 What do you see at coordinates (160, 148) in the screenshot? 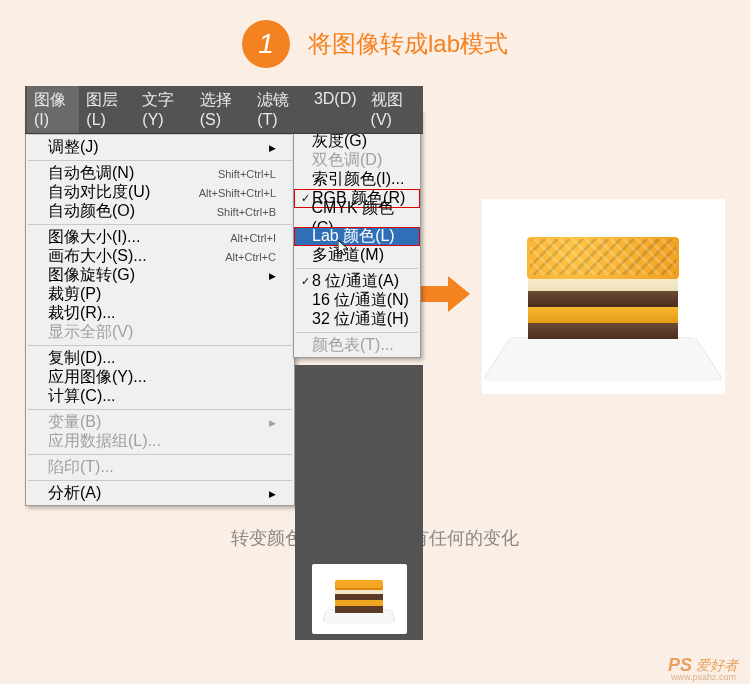
I see `menu-item: 调整(J)▶` at bounding box center [160, 148].